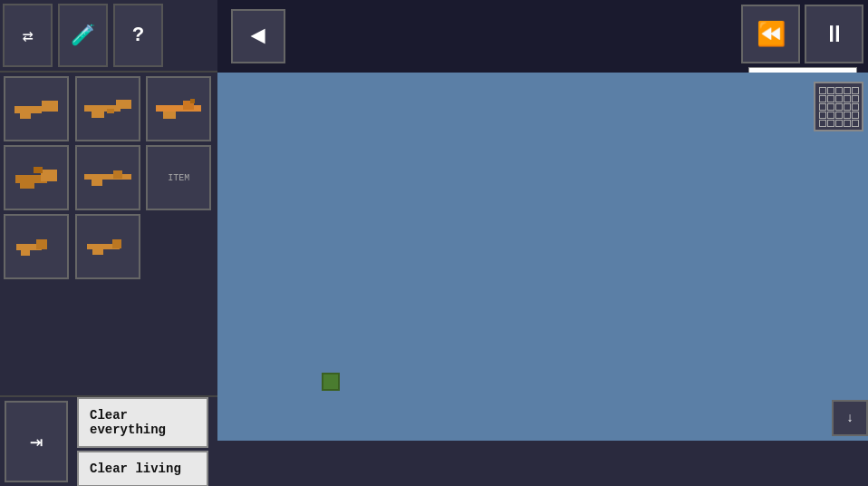 Image resolution: width=868 pixels, height=486 pixels. Describe the element at coordinates (83, 36) in the screenshot. I see `character-icon: 🧪` at that location.